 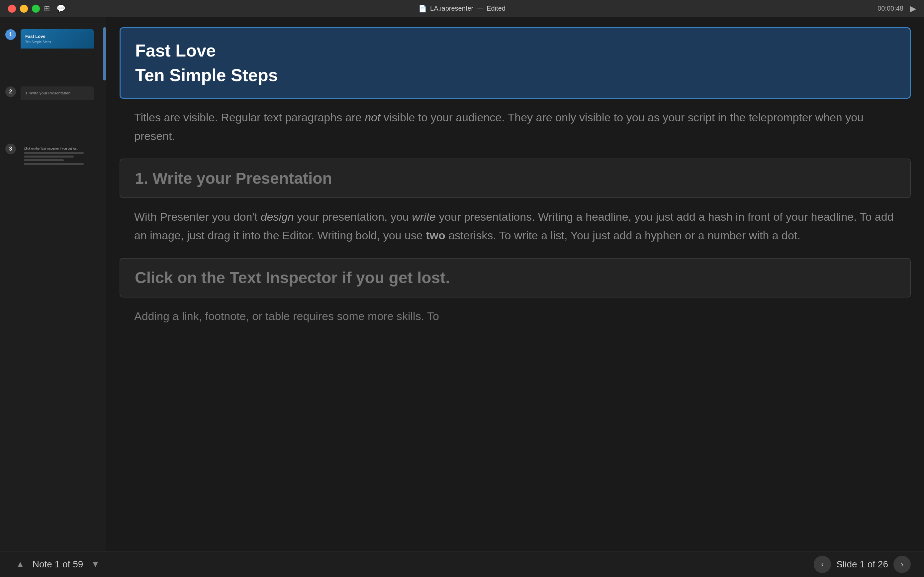 I want to click on thumb-1-title: Fast Love, so click(x=57, y=37).